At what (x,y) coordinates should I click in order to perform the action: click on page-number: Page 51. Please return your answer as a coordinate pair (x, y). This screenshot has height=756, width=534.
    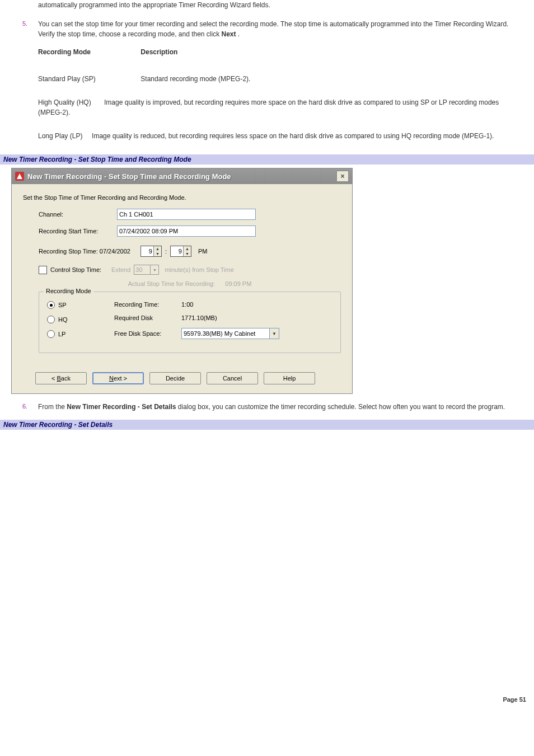
    Looking at the image, I should click on (267, 699).